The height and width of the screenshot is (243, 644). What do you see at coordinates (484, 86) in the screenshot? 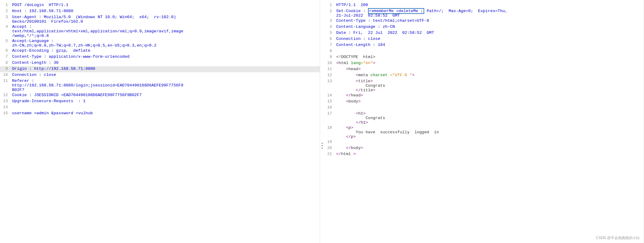
I see `table-row: 13 <title> Congrats </title>` at bounding box center [484, 86].